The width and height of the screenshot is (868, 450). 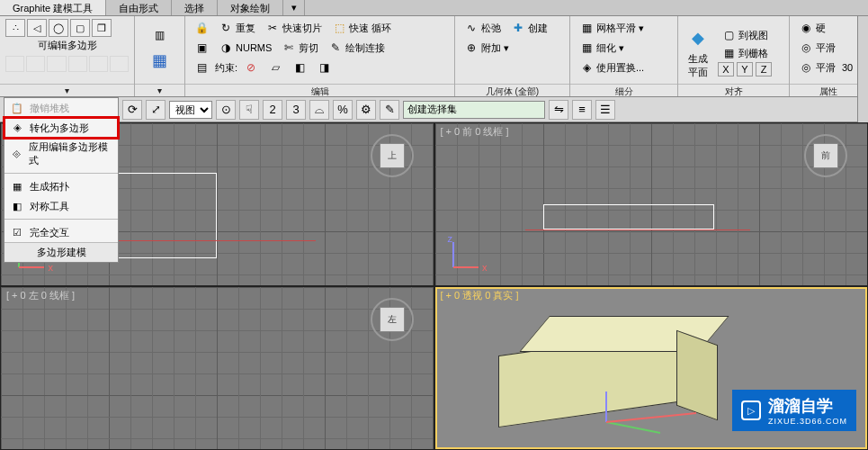 What do you see at coordinates (847, 68) in the screenshot?
I see `smooth-value: 30` at bounding box center [847, 68].